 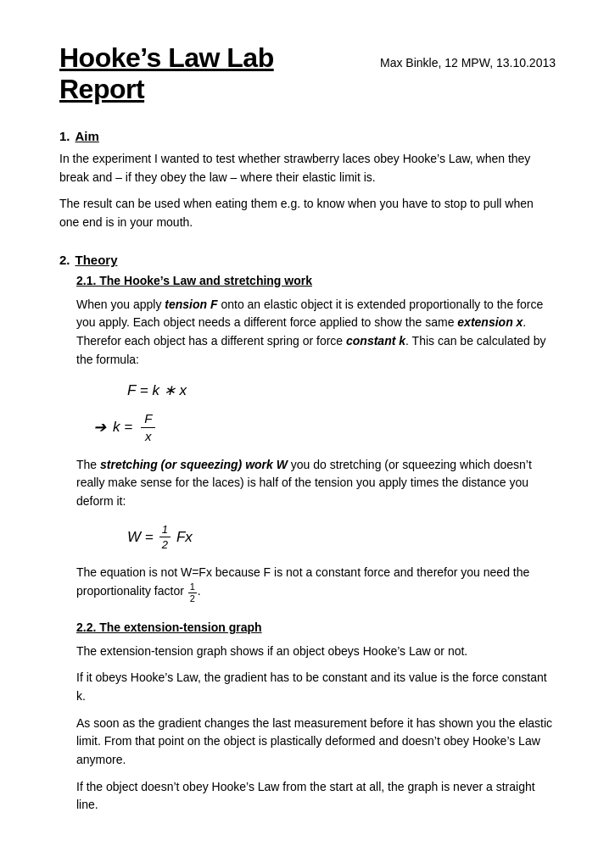 What do you see at coordinates (307, 214) in the screenshot?
I see `aim-paragraph-2: The result can be used when eating them …` at bounding box center [307, 214].